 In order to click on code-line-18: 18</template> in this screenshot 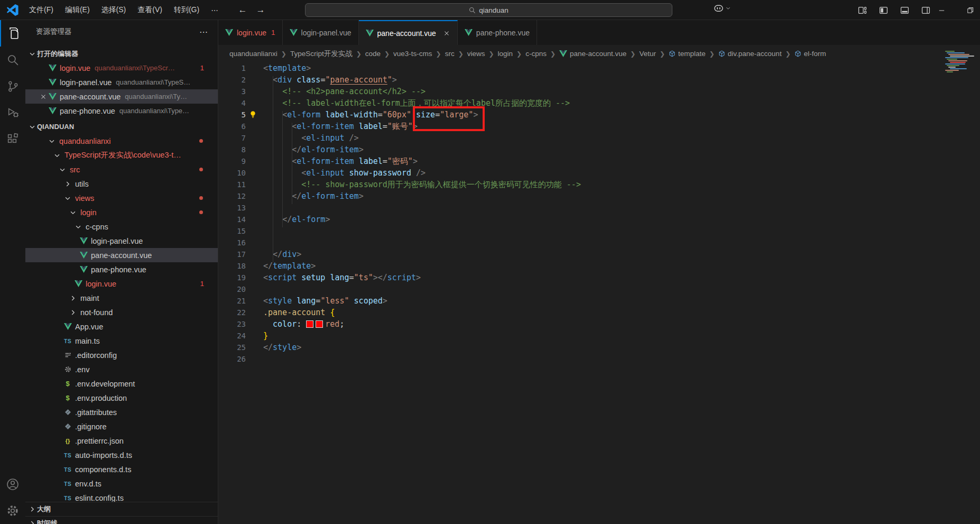, I will do `click(599, 266)`.